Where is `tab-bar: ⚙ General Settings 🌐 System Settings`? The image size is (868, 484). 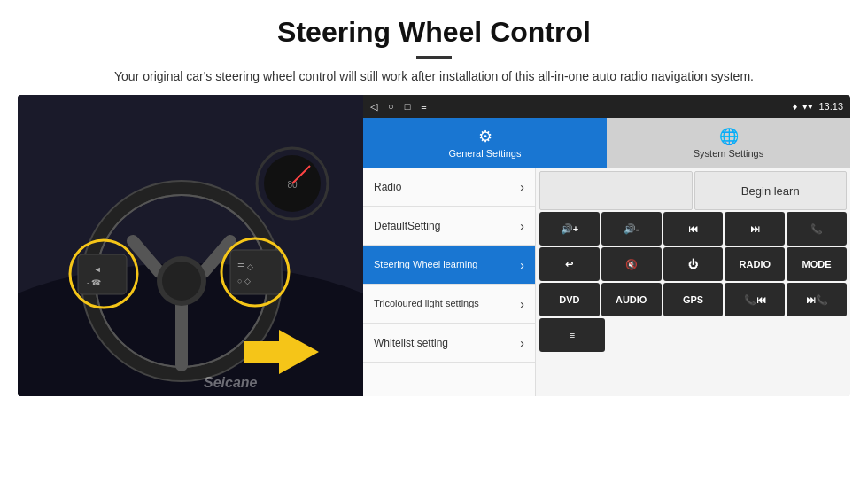
tab-bar: ⚙ General Settings 🌐 System Settings is located at coordinates (607, 143).